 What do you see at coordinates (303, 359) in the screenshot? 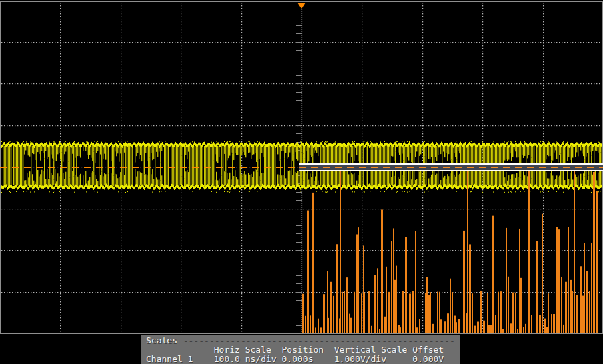
I see `scales-channel1-row: Channel 1 100.0 ns/div 0.000s 1.000V/div…` at bounding box center [303, 359].